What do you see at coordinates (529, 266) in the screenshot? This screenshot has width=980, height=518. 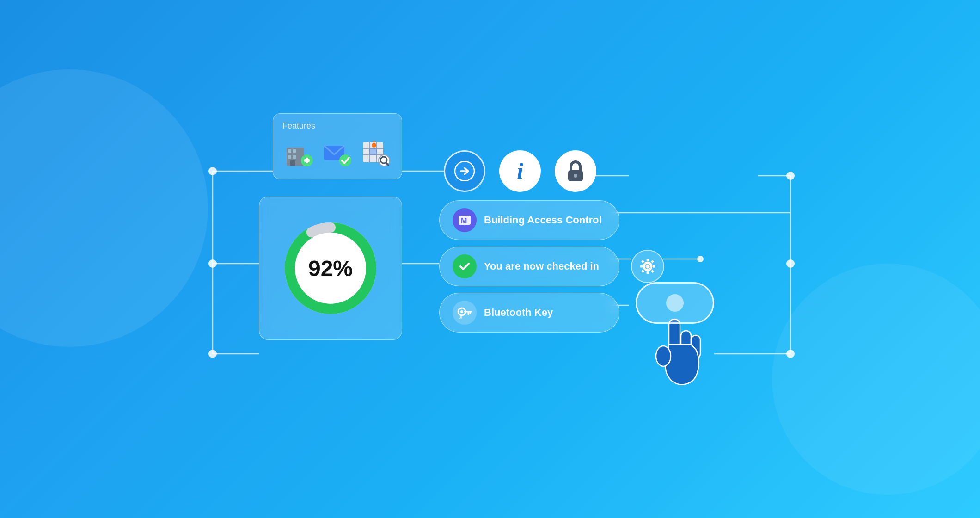 I see `checked-in-pill: You are now checked in` at bounding box center [529, 266].